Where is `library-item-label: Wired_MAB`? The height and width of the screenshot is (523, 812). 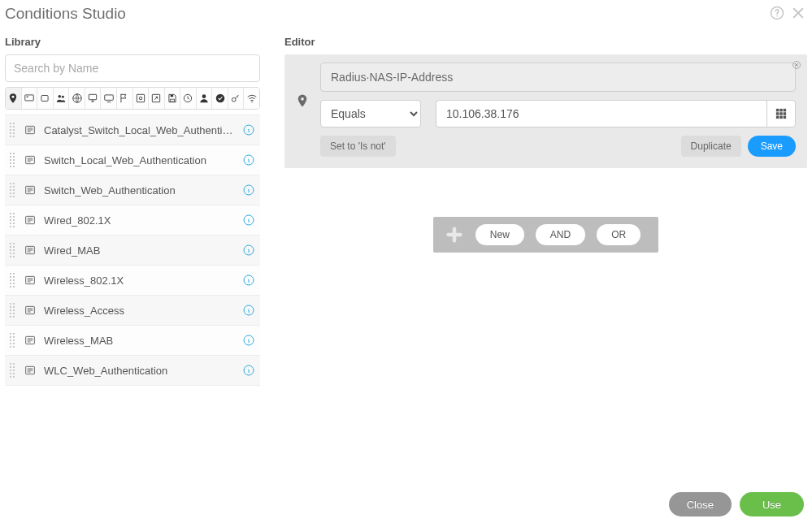 library-item-label: Wired_MAB is located at coordinates (140, 250).